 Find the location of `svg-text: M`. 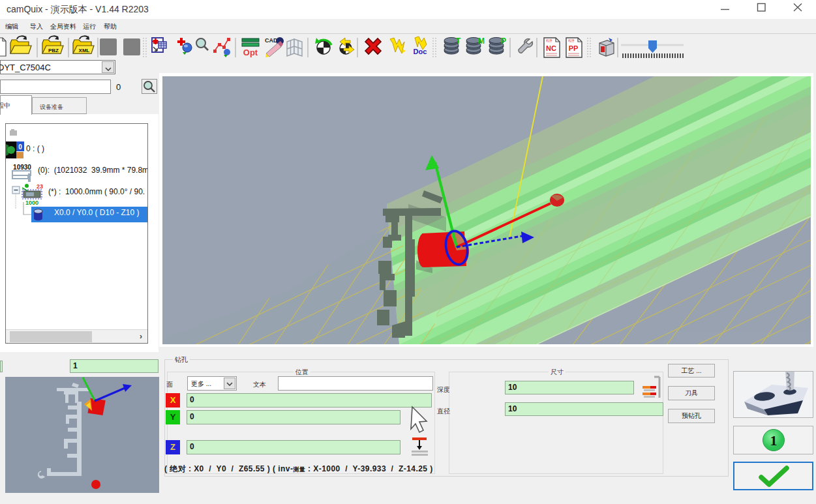

svg-text: M is located at coordinates (481, 41).